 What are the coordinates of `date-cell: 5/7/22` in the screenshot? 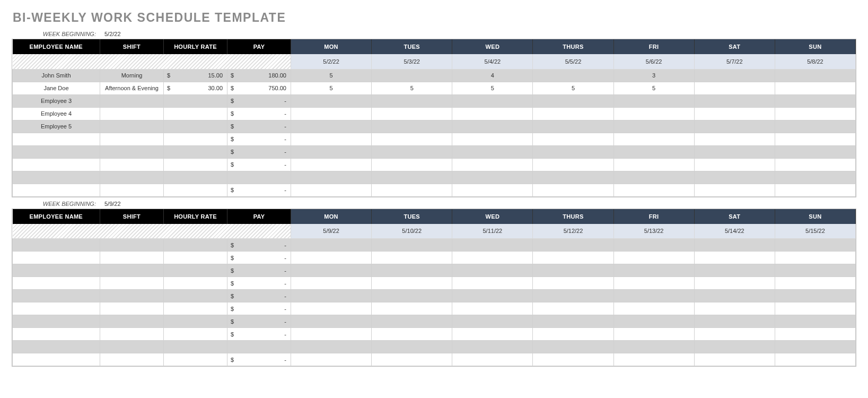 It's located at (734, 62).